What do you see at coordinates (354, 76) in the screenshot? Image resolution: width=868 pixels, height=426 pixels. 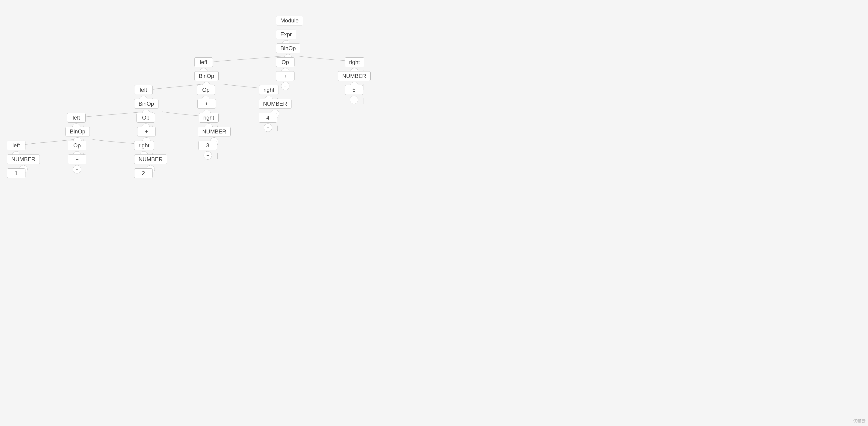 I see `number5box-box: NUMBER` at bounding box center [354, 76].